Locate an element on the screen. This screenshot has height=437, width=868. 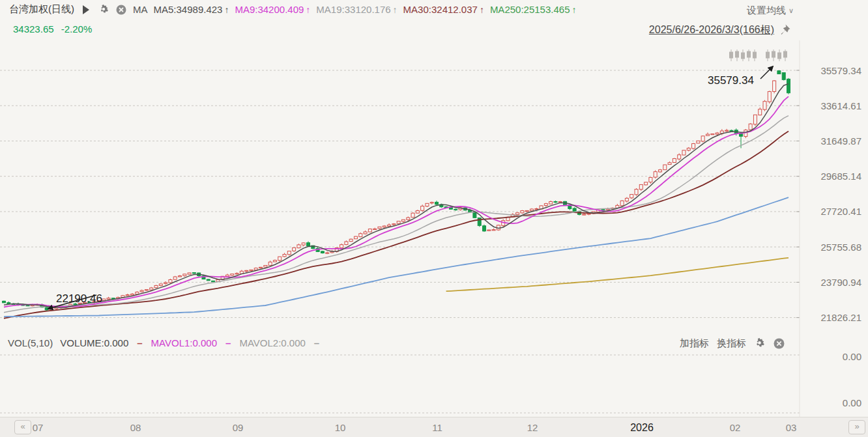
vol-indicator-label: VOL(5,10) is located at coordinates (30, 343).